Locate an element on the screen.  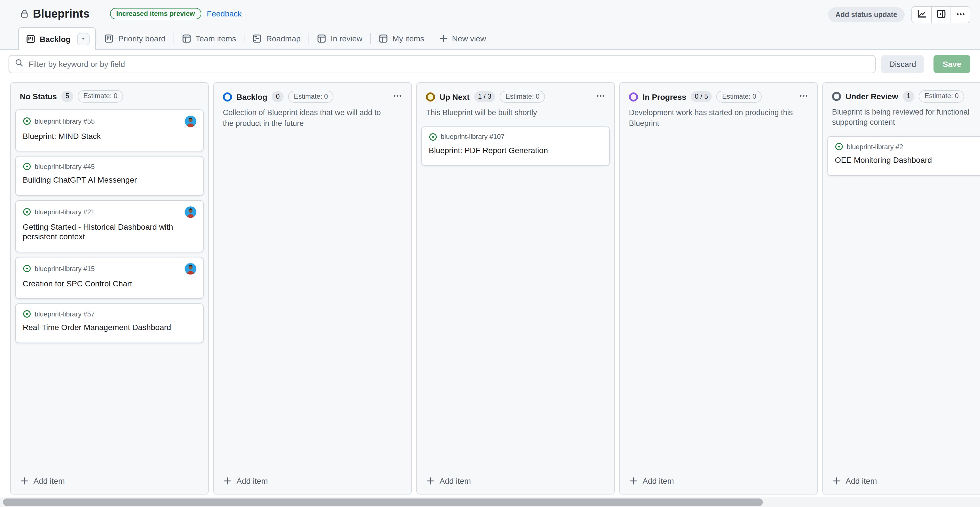
card-title: Blueprint: MIND Stack is located at coordinates (110, 136).